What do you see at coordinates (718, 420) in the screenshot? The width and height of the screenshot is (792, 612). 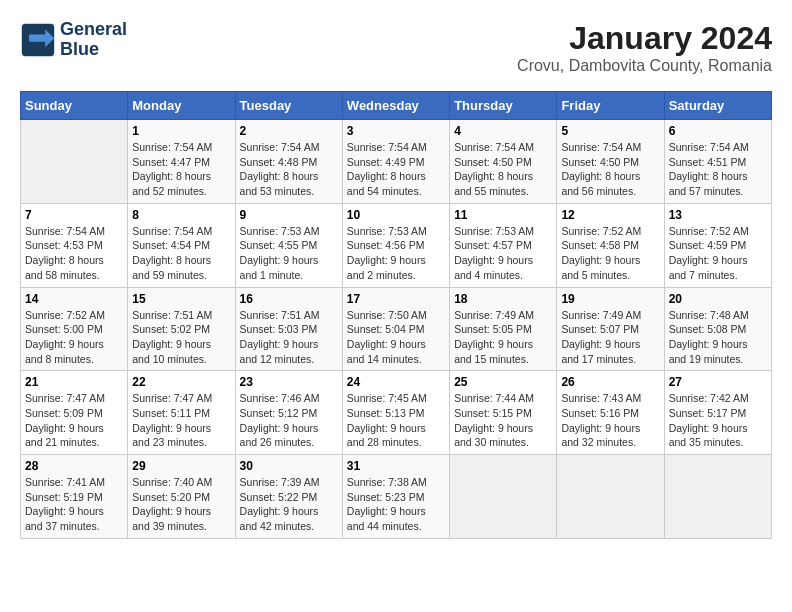 I see `day-info: Sunrise: 7:42 AM Sunset: 5:17 PM Dayligh…` at bounding box center [718, 420].